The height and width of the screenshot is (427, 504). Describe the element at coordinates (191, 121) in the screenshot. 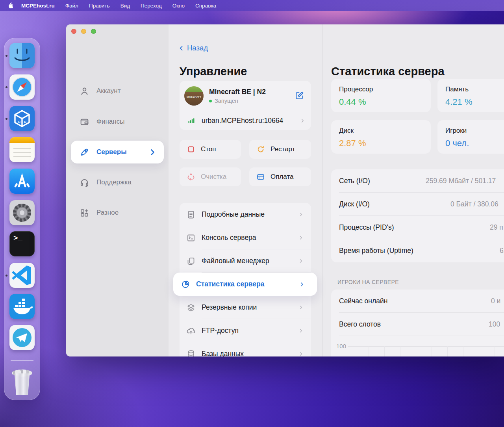

I see `signal-bars-icon` at that location.